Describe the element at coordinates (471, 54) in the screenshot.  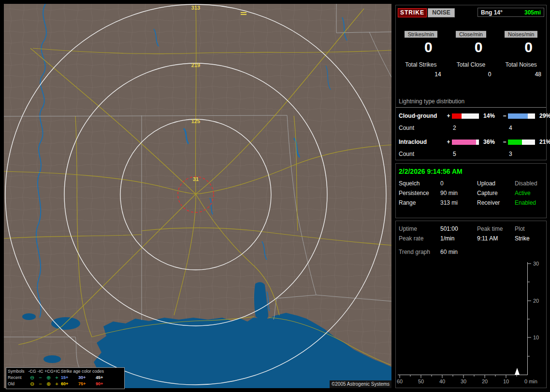
I see `close-column: Close/min 0 Total Close 0` at that location.